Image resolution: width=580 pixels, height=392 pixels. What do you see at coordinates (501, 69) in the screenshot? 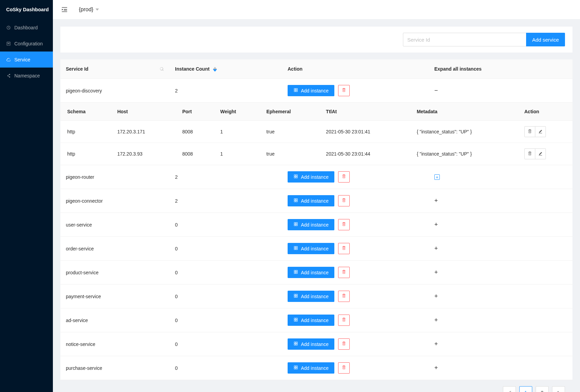
I see `col-expand-all: Expand all instances` at bounding box center [501, 69].